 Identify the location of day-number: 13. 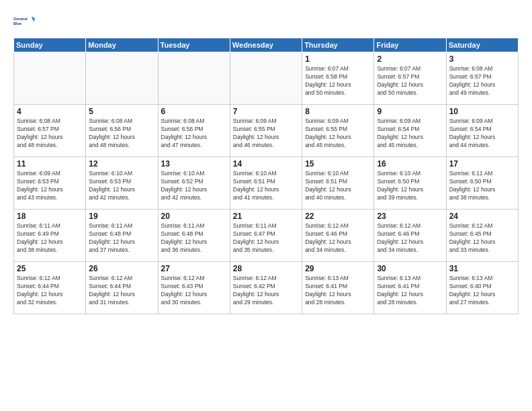
(194, 164).